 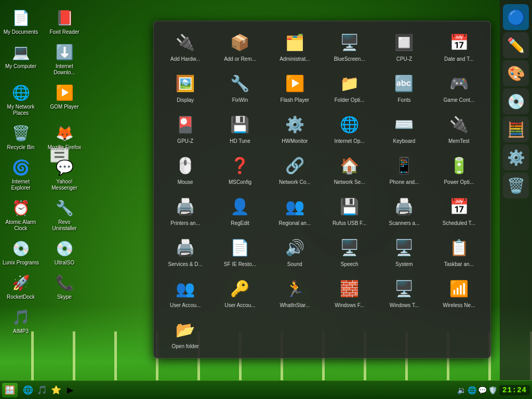 I want to click on icon-img-foxit-reader: 📕, so click(x=64, y=18).